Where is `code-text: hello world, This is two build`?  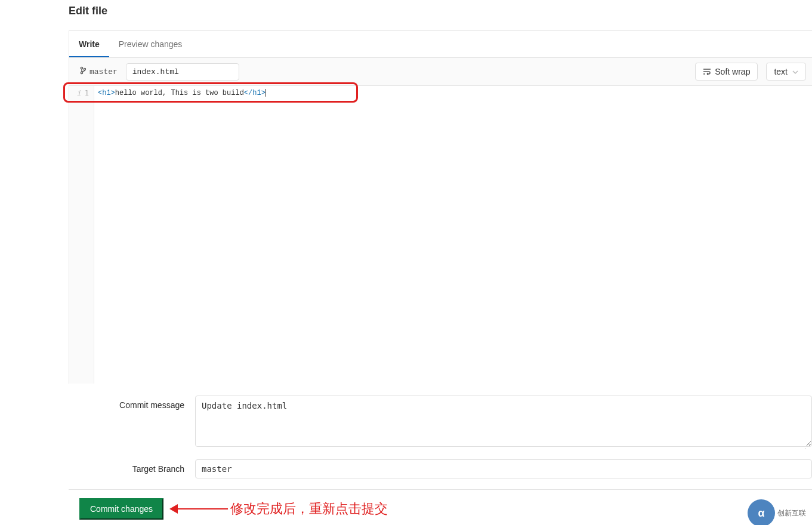 code-text: hello world, This is two build is located at coordinates (180, 93).